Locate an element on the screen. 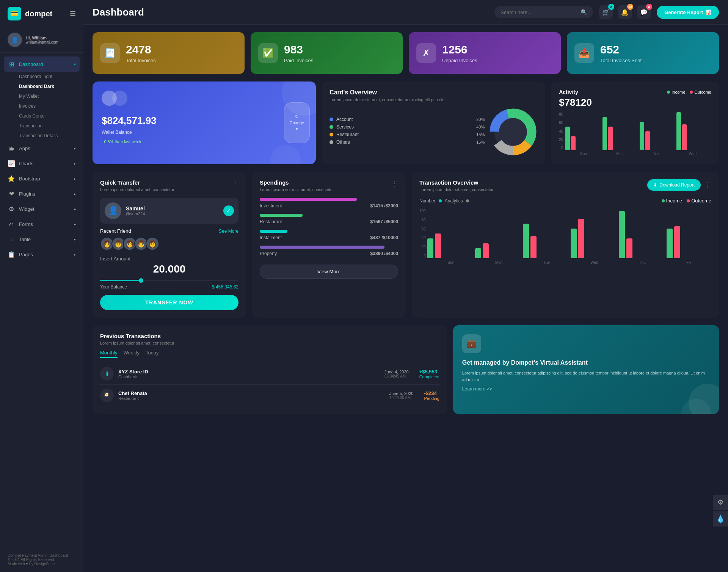 This screenshot has height=572, width=728. slider-dot is located at coordinates (141, 281).